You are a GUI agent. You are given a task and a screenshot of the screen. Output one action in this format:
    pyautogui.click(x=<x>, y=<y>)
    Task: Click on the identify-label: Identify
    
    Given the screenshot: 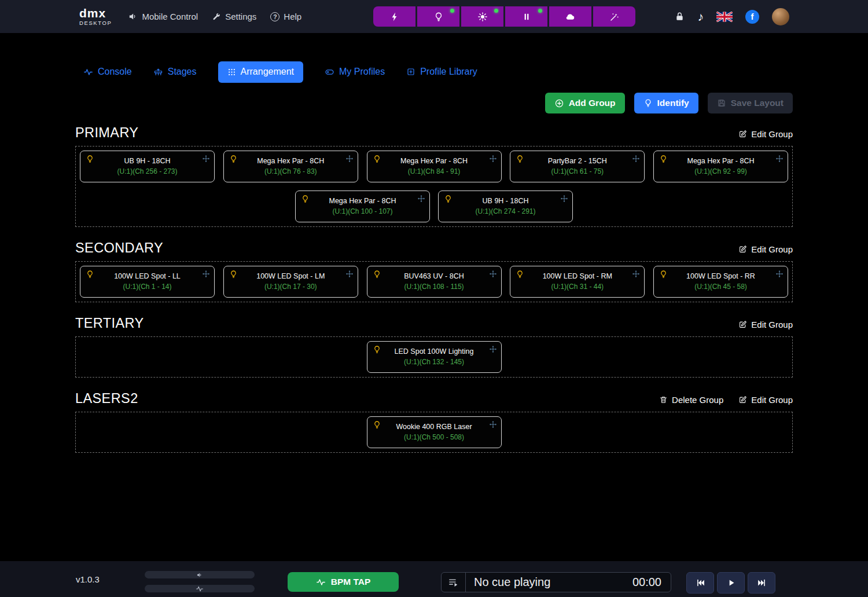 What is the action you would take?
    pyautogui.click(x=674, y=103)
    